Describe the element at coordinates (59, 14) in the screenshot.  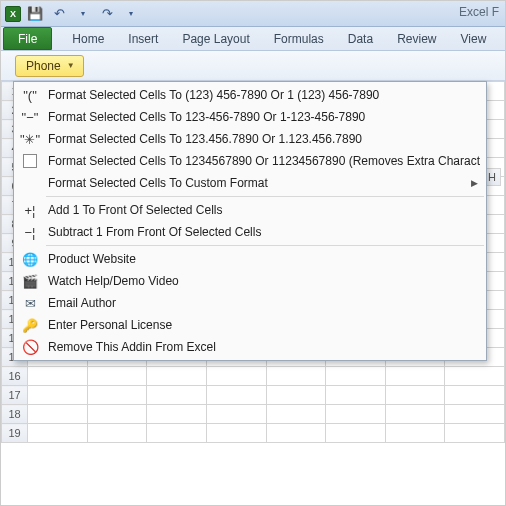
I see `undo-icon: ↶` at that location.